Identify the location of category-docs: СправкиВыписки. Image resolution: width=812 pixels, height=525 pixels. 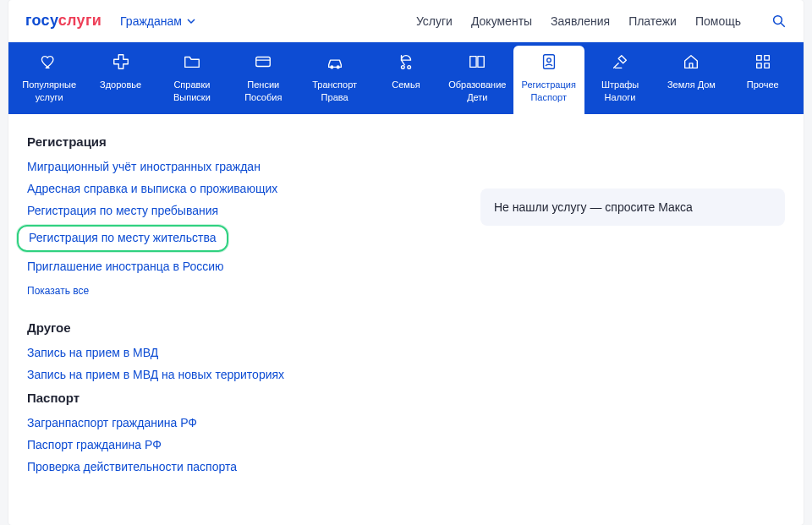
(192, 78).